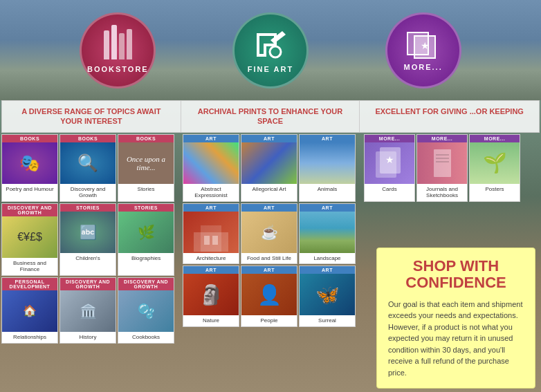 This screenshot has width=541, height=392. I want to click on fineart-logo: FINE ART, so click(270, 50).